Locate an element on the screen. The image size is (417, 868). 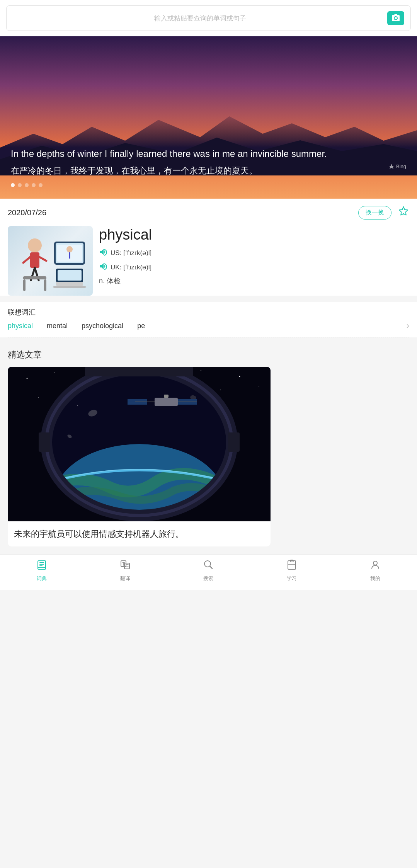
hero-quote-en: In the depths of winter I finally learne… is located at coordinates (209, 154).